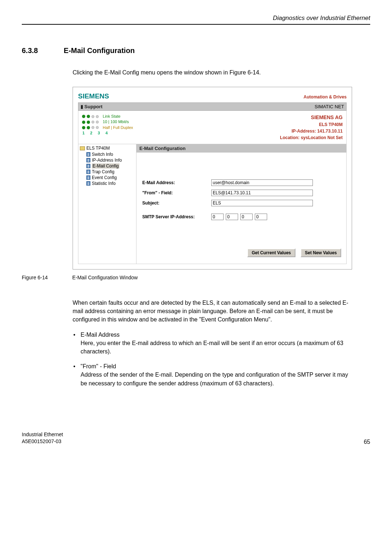 Image resolution: width=392 pixels, height=555 pixels. What do you see at coordinates (107, 148) in the screenshot?
I see `tree-root: ELS TP40M` at bounding box center [107, 148].